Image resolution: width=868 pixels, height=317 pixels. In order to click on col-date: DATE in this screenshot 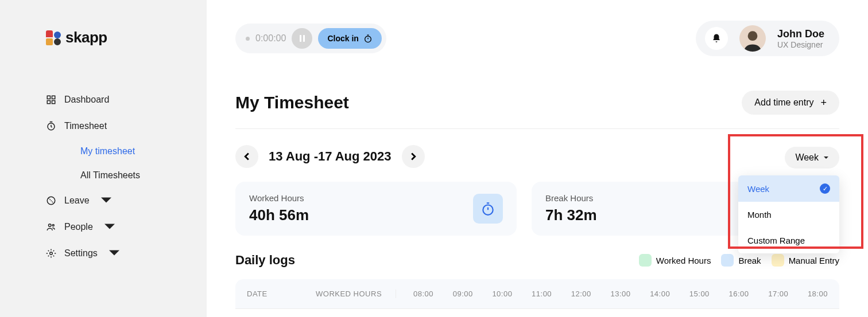, I will do `click(281, 293)`.